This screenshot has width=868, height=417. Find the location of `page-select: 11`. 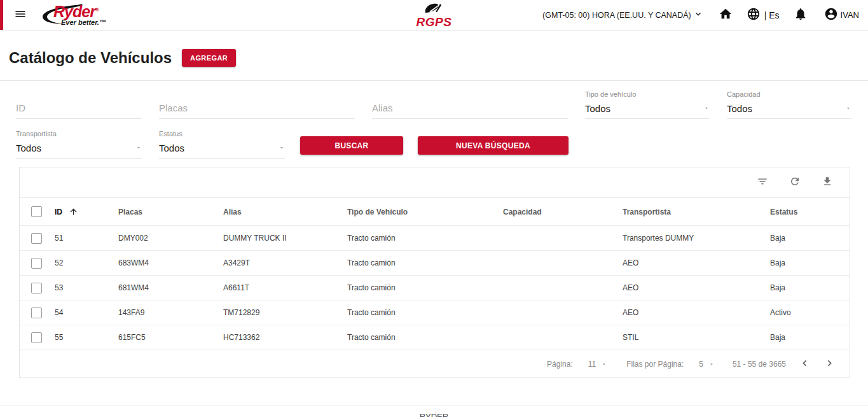

page-select: 11 is located at coordinates (598, 364).